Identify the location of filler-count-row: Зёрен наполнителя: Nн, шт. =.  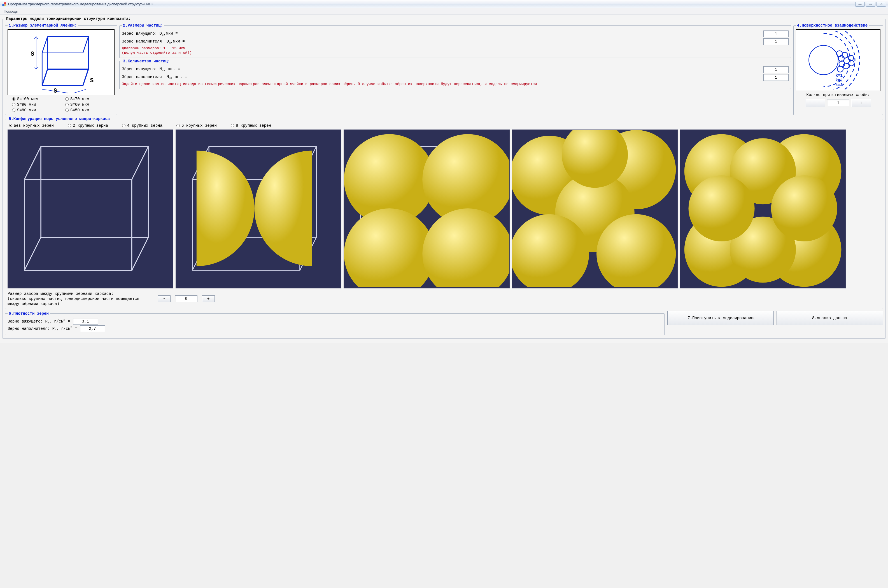
(455, 78).